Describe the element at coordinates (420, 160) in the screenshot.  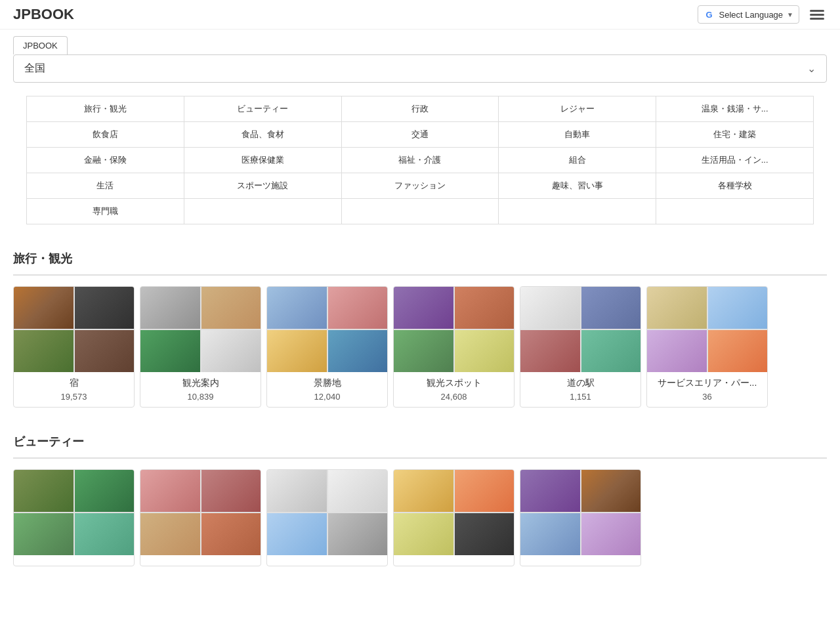
I see `category-cell: 福祉・介護` at that location.